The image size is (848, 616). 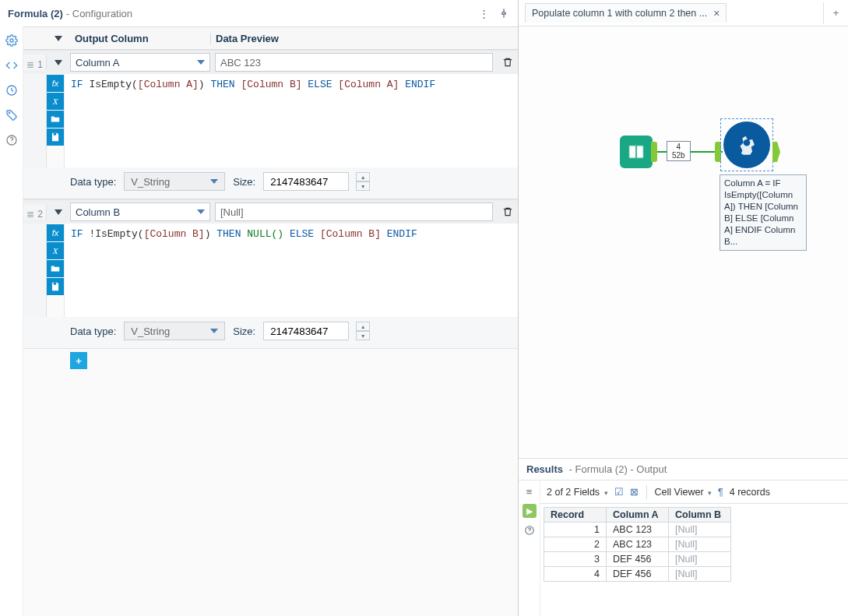 I want to click on header-output-column: Output Column, so click(x=140, y=39).